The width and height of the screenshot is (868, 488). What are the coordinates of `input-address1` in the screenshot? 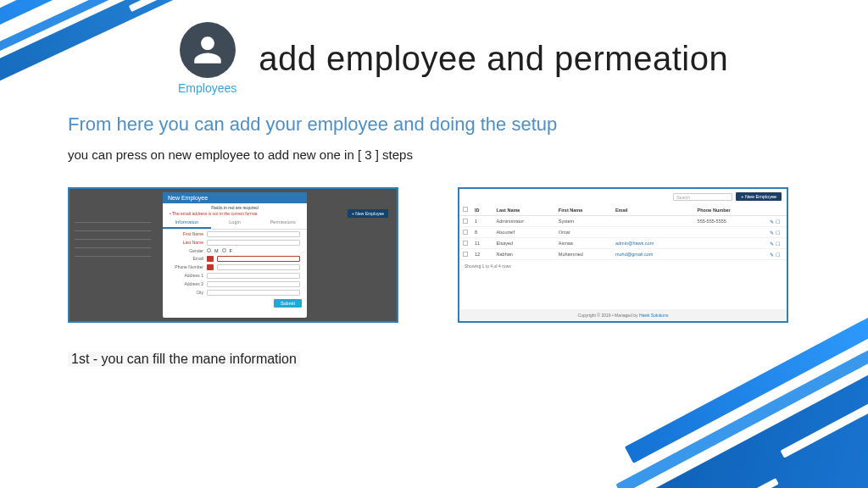 It's located at (253, 276).